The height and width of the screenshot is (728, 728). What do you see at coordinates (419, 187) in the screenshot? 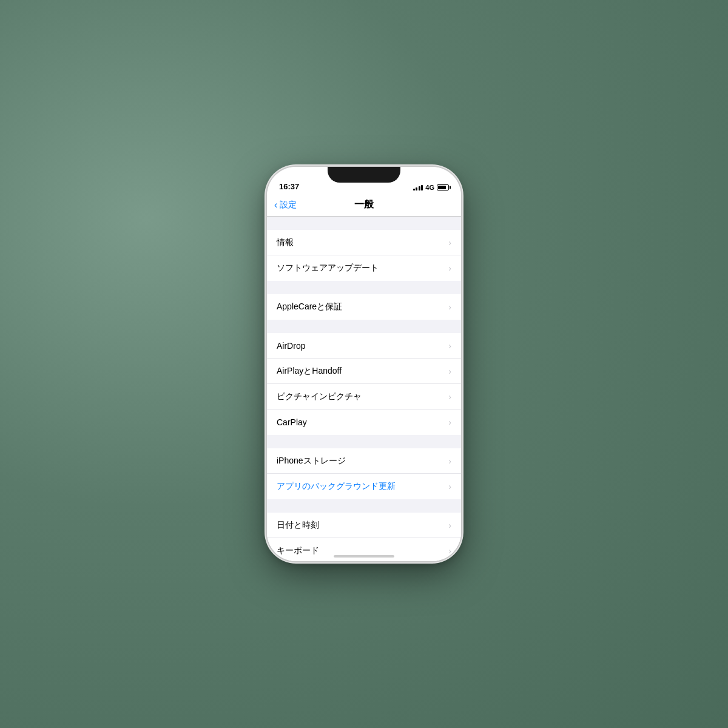
I see `signal-bars-icon` at bounding box center [419, 187].